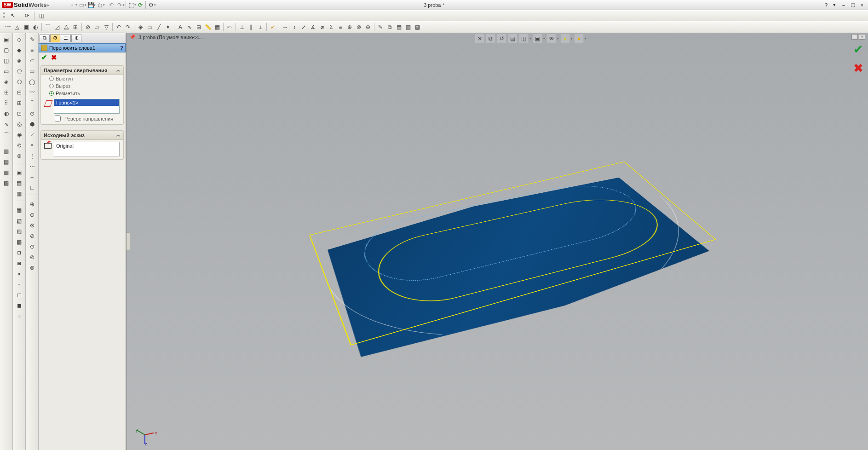 This screenshot has height=450, width=868. Describe the element at coordinates (44, 58) in the screenshot. I see `ok-button: ✔` at that location.